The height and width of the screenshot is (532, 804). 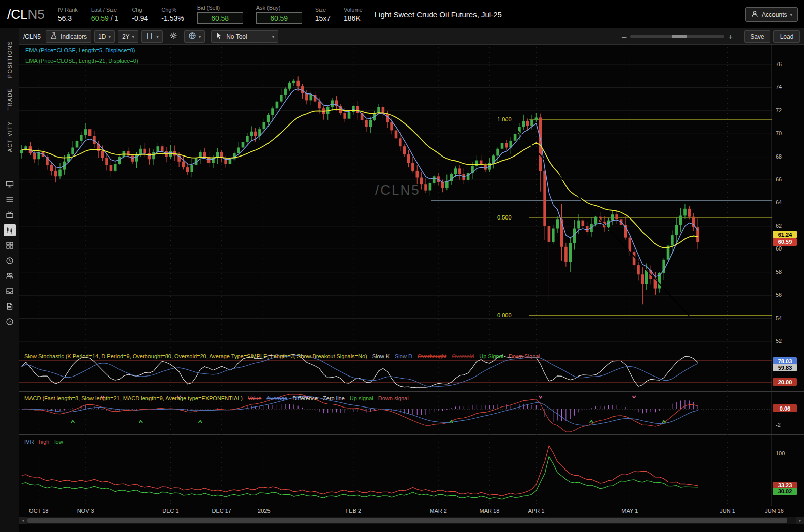 I want to click on person-icon, so click(x=755, y=14).